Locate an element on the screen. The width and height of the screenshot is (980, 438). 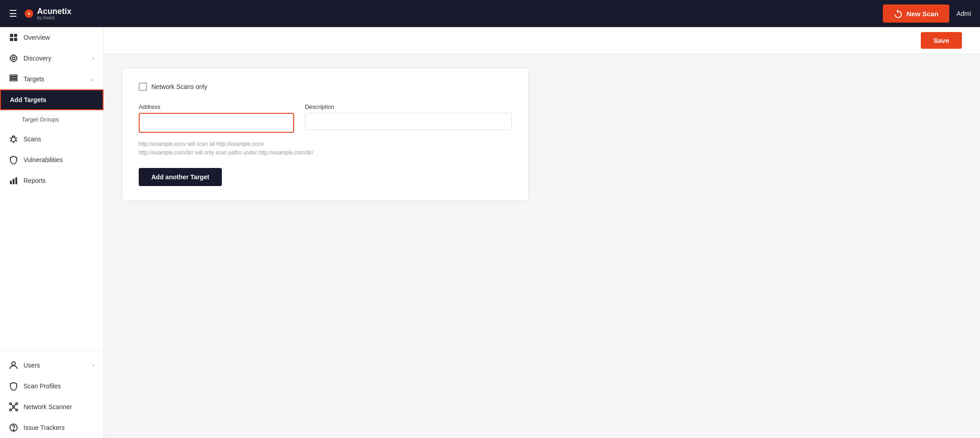
sidebar-item-targets: Targets ⌄ is located at coordinates (52, 79).